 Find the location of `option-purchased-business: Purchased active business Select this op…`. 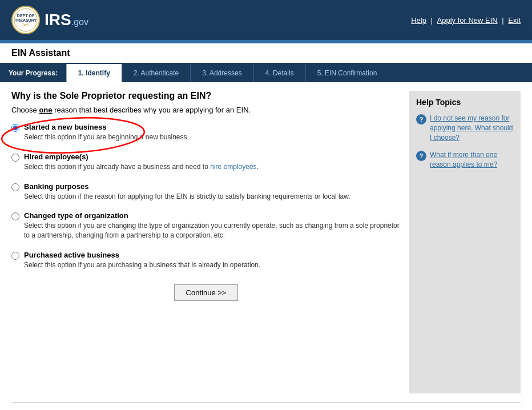

option-purchased-business: Purchased active business Select this op… is located at coordinates (206, 260).